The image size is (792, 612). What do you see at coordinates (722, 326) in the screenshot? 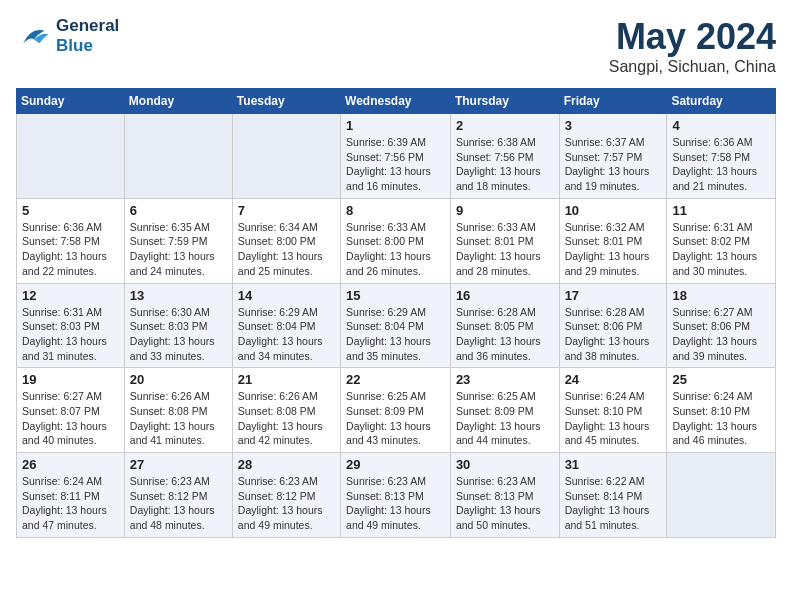
I see `calendar-cell: 18Sunrise: 6:27 AMSunset: 8:06 PMDayligh…` at bounding box center [722, 326].